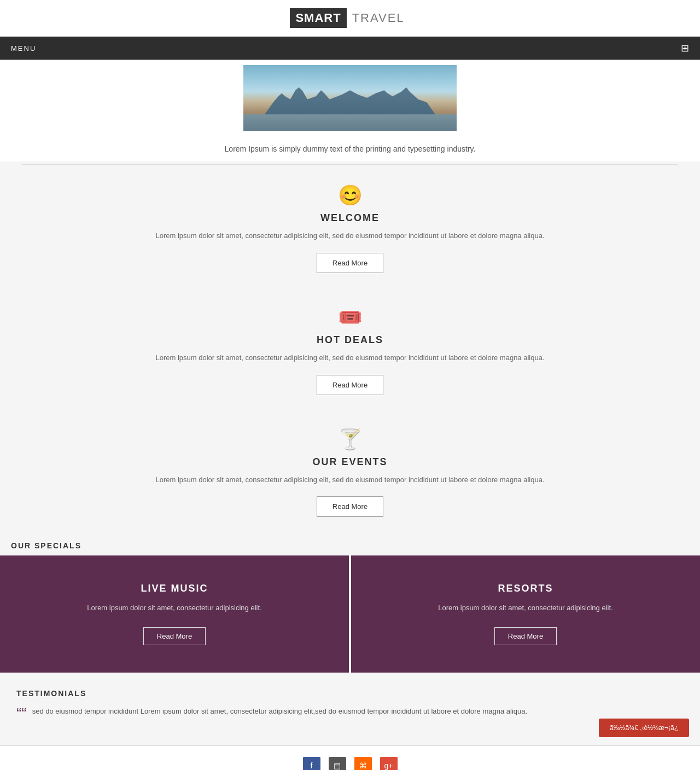  What do you see at coordinates (685, 48) in the screenshot?
I see `grid-icon: ⊞` at bounding box center [685, 48].